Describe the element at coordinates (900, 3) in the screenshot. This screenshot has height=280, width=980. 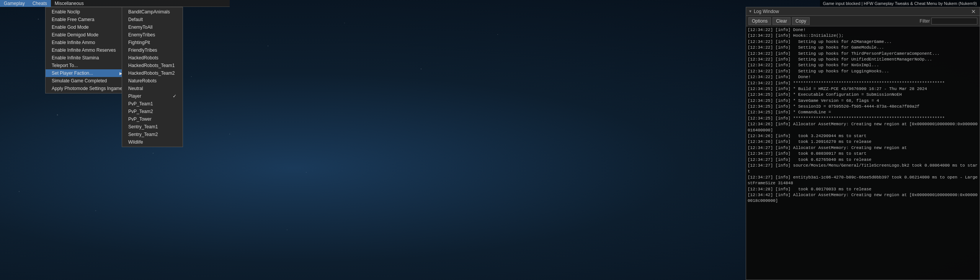
I see `status-bar: Game input blocked | HFW Gameplay Tweaks…` at that location.